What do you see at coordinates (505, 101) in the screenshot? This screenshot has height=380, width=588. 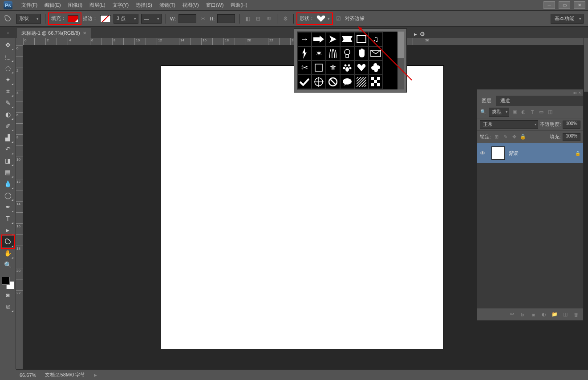 I see `tab-channels: 通道` at bounding box center [505, 101].